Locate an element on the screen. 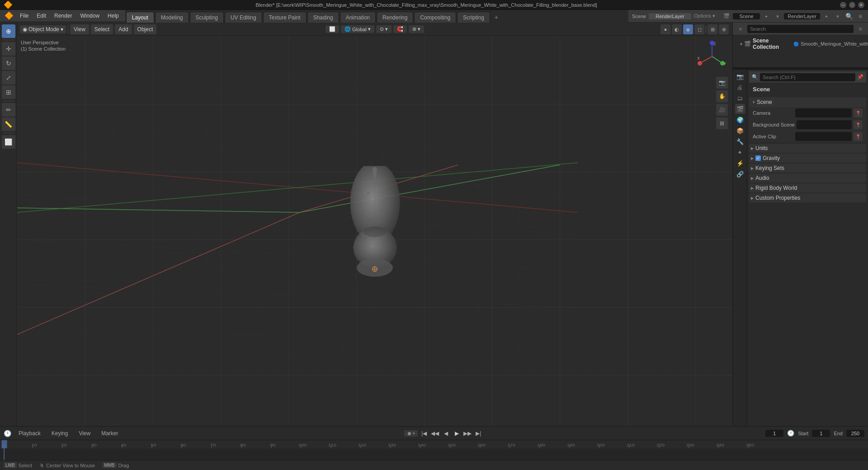 The width and height of the screenshot is (868, 470). menu-edit: Edit is located at coordinates (42, 16).